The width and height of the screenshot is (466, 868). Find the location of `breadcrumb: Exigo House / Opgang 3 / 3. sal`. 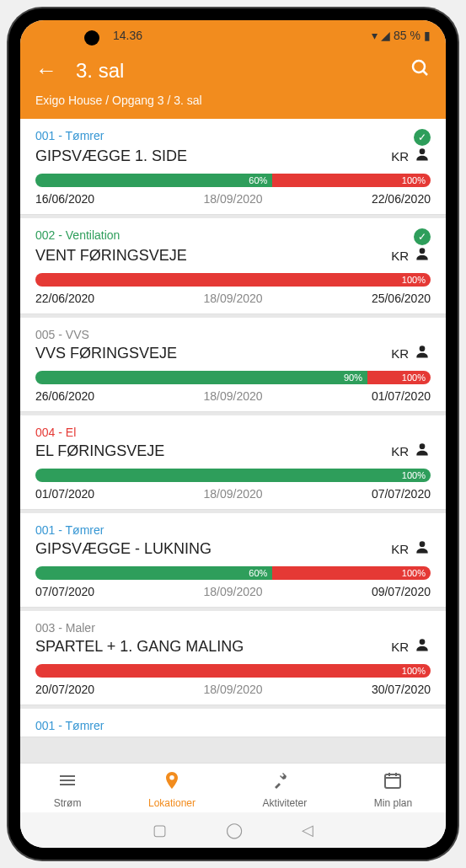

breadcrumb: Exigo House / Opgang 3 / 3. sal is located at coordinates (233, 100).